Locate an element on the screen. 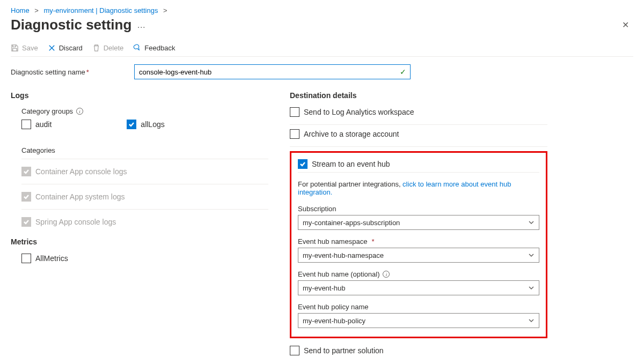 Image resolution: width=644 pixels, height=357 pixels. policy-dropdown: my-event-hub-policy is located at coordinates (419, 321).